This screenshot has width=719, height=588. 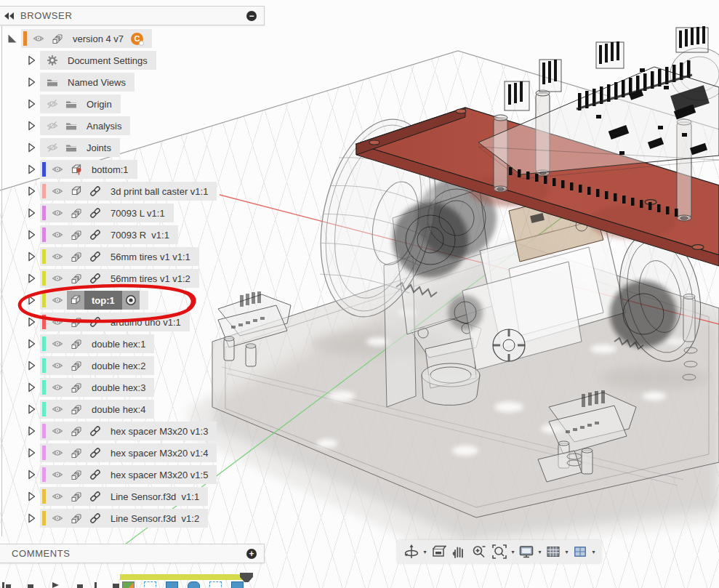 What do you see at coordinates (499, 552) in the screenshot?
I see `fit-icon` at bounding box center [499, 552].